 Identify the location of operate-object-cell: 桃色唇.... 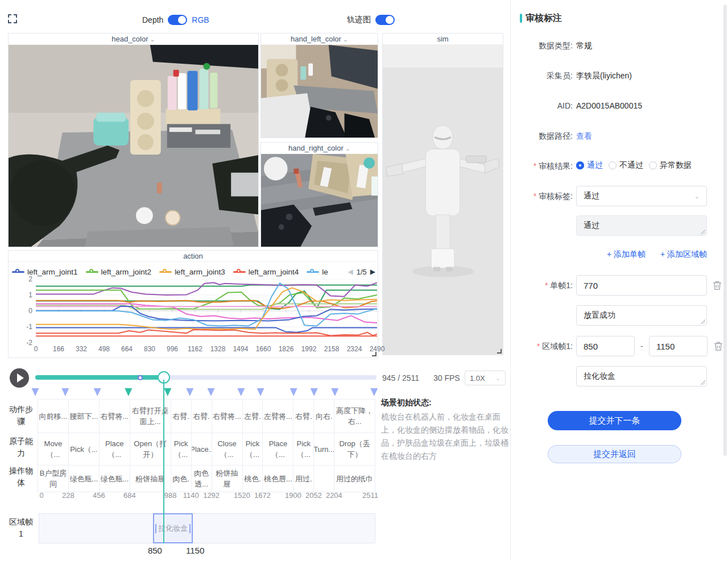
(278, 479).